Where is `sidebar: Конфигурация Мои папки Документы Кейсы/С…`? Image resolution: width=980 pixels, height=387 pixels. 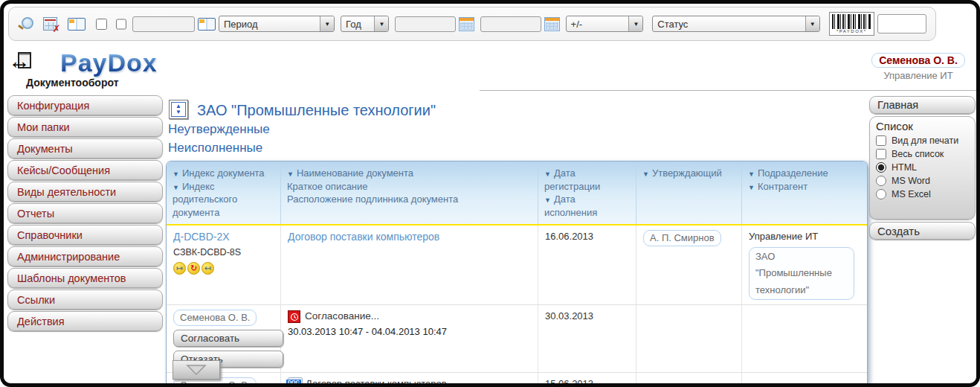 sidebar: Конфигурация Мои папки Документы Кейсы/С… is located at coordinates (85, 214).